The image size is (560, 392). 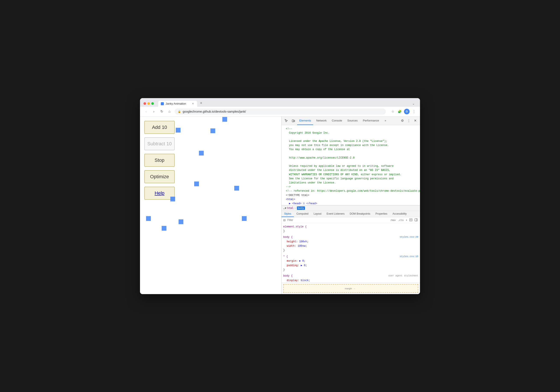 What do you see at coordinates (351, 280) in the screenshot?
I see `css-prop-display: display: block;` at bounding box center [351, 280].